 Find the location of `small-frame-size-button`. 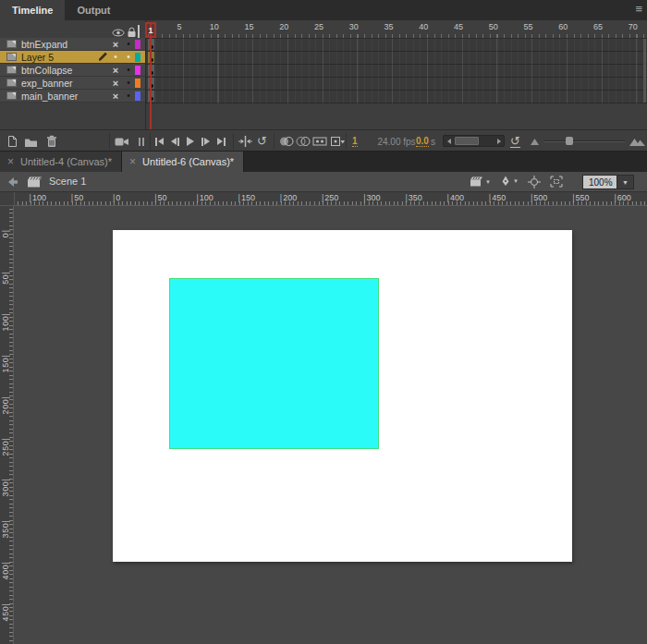

small-frame-size-button is located at coordinates (534, 141).